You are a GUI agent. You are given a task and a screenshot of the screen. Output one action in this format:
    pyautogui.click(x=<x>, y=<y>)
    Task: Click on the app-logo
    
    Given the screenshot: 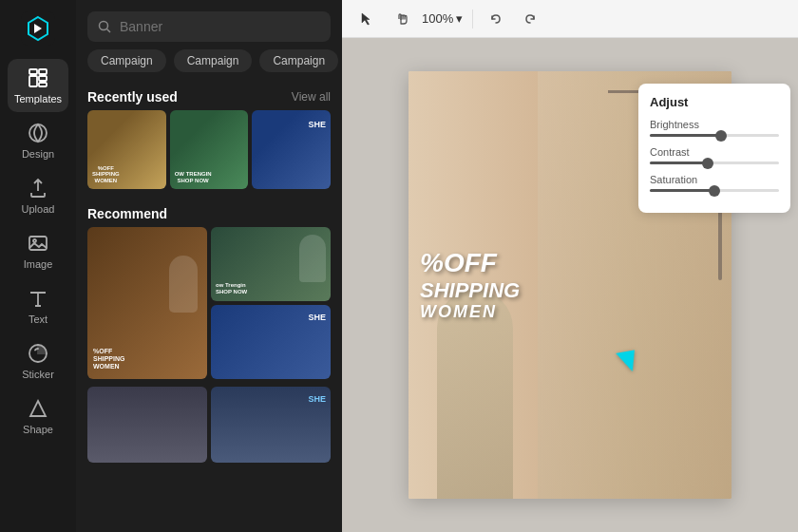 What is the action you would take?
    pyautogui.click(x=38, y=28)
    